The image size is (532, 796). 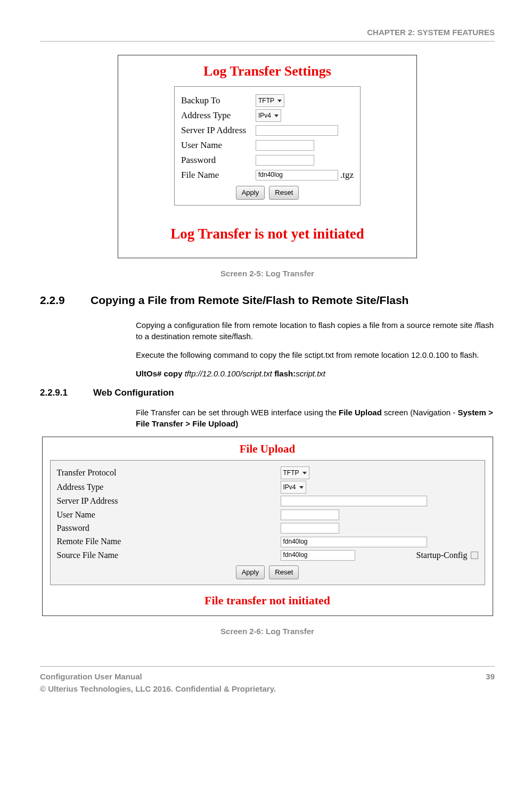 I want to click on filename-input: fdn40log, so click(x=297, y=175).